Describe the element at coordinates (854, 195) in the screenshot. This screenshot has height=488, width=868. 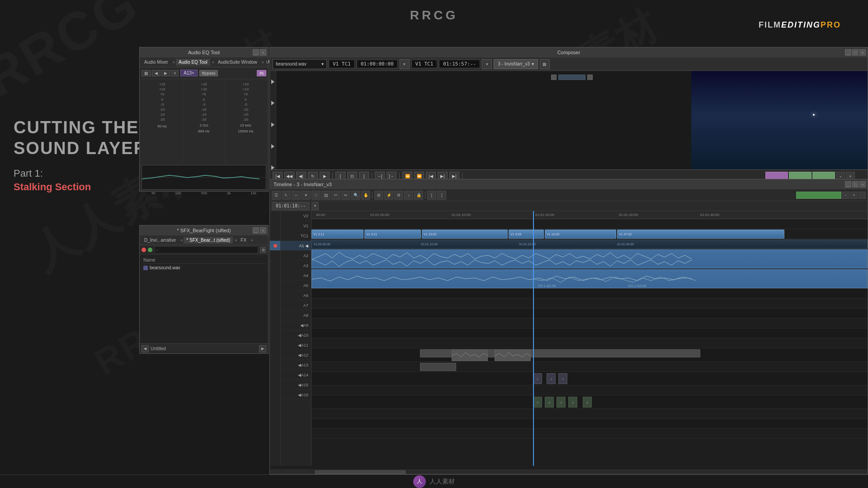
I see `tl-extra-btn: ≡` at that location.